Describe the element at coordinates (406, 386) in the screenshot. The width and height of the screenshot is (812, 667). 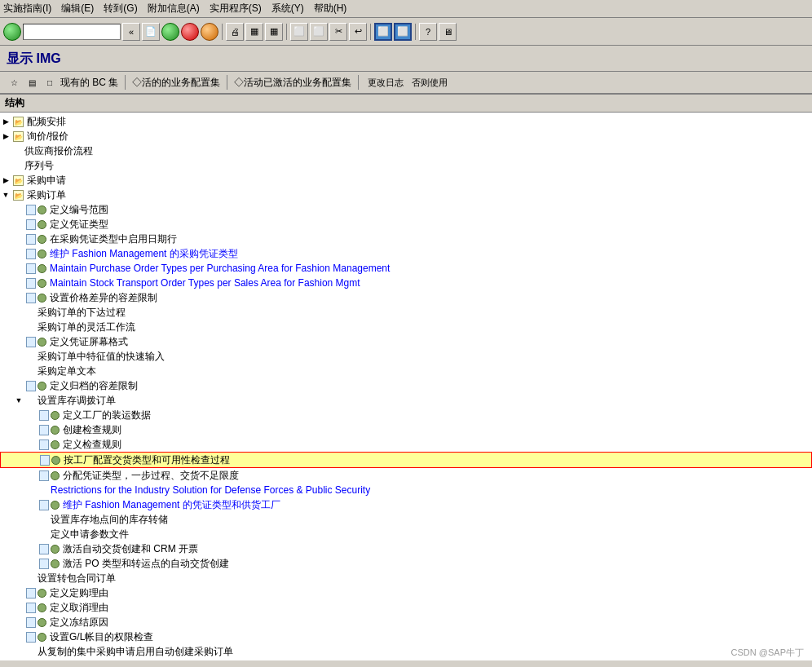
I see `tree-item-18: 定义归档的容差限制` at that location.